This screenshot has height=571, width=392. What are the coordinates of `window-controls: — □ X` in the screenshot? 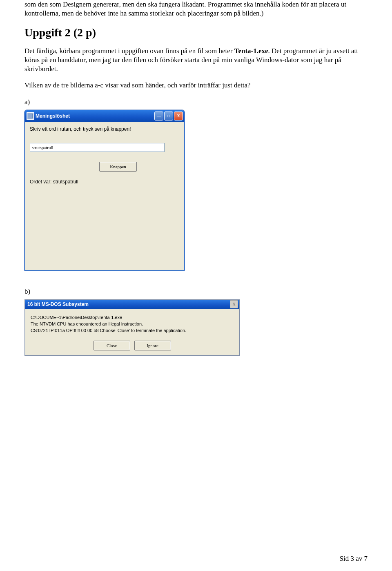 It's located at (169, 116).